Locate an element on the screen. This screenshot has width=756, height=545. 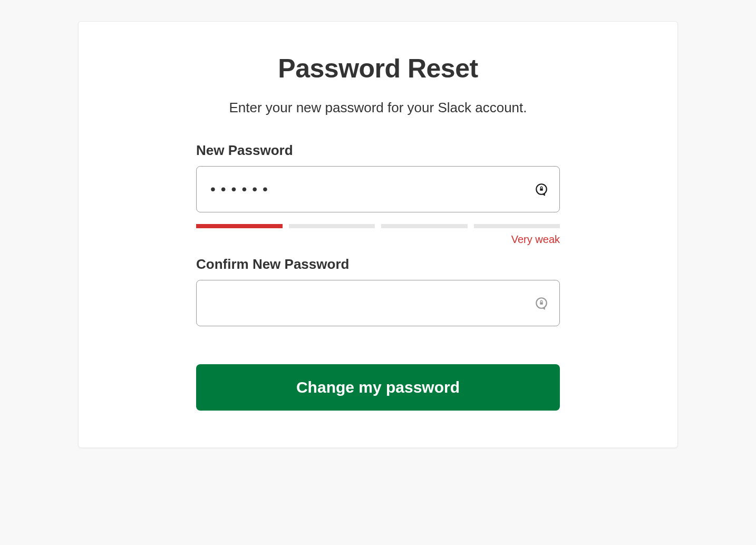
confirm-password-label: Confirm New Password is located at coordinates (378, 265).